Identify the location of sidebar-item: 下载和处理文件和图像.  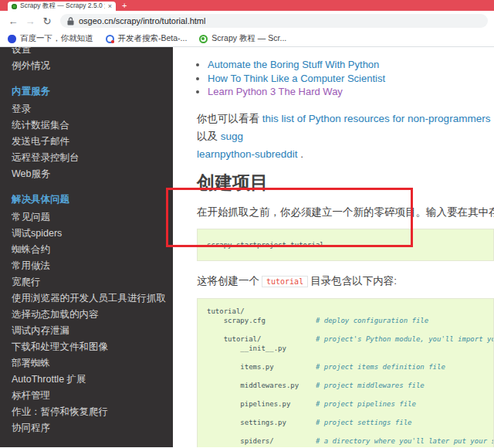
(86, 348).